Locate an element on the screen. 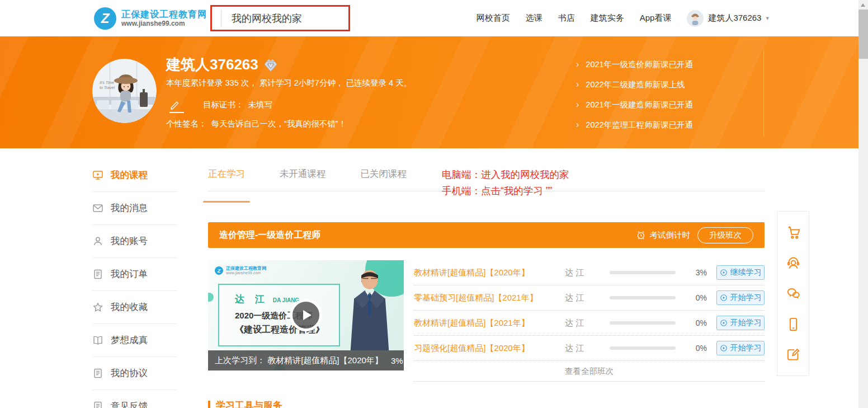  alarm-clock-icon is located at coordinates (641, 235).